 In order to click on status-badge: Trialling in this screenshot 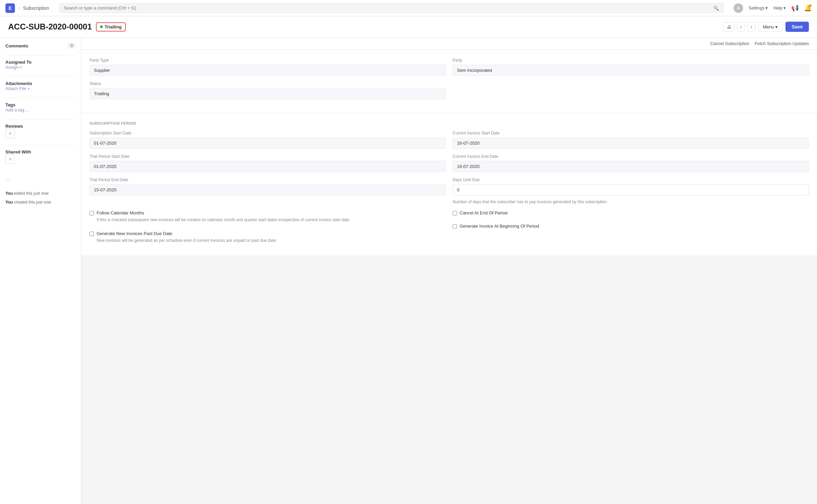, I will do `click(111, 27)`.